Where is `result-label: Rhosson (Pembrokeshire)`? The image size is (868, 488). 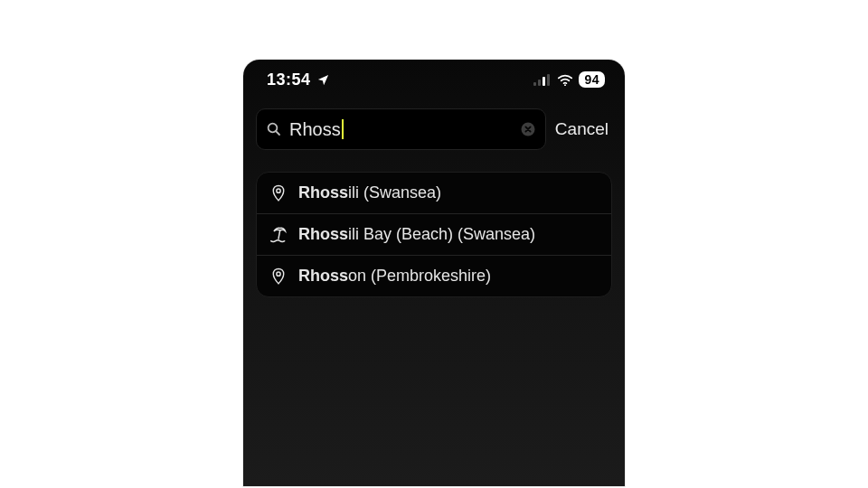
result-label: Rhosson (Pembrokeshire) is located at coordinates (394, 277).